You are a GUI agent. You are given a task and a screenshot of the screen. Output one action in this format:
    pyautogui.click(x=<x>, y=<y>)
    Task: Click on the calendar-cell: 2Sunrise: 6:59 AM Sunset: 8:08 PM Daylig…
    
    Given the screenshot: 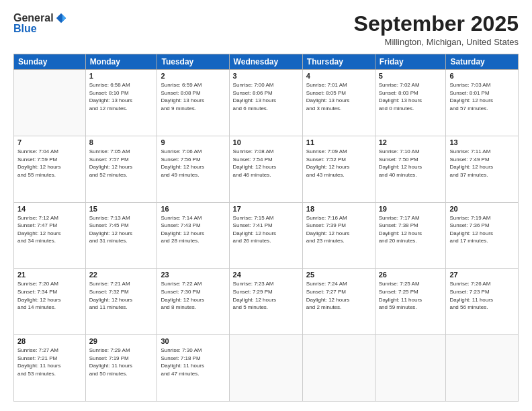 What is the action you would take?
    pyautogui.click(x=193, y=103)
    